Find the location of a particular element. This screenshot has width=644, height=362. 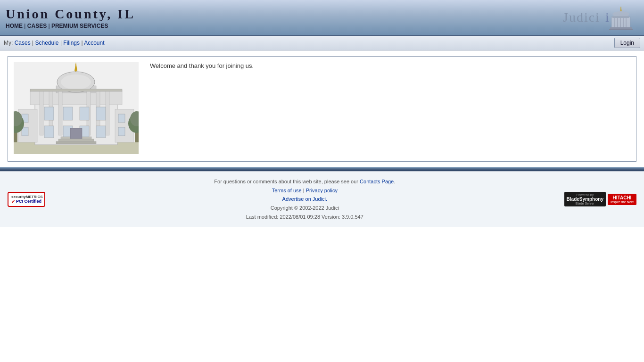

footer-advertise: Advertise on Judici. is located at coordinates (305, 199).